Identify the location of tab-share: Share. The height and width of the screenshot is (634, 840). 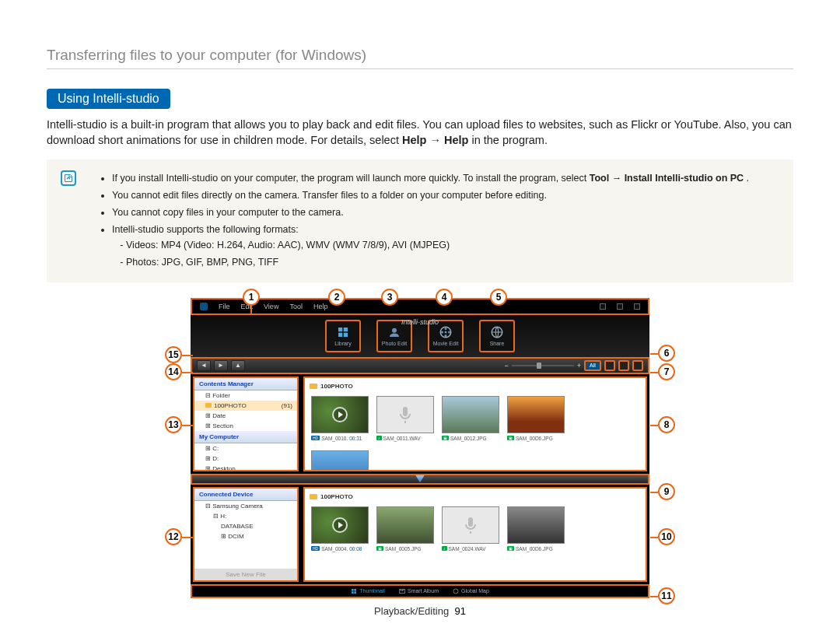
(497, 336).